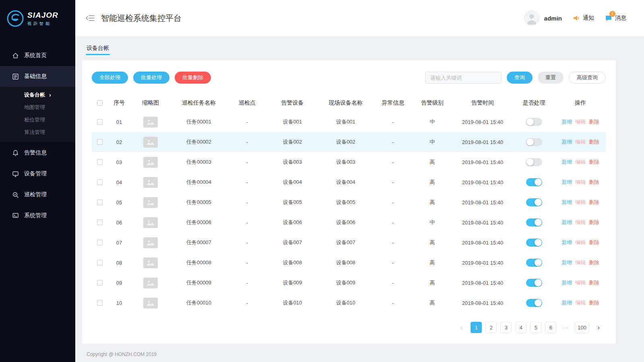  I want to click on sidebar-submenu-basic-info: 设备台帐 › 地图管理 桩位管理 算法管理, so click(38, 115).